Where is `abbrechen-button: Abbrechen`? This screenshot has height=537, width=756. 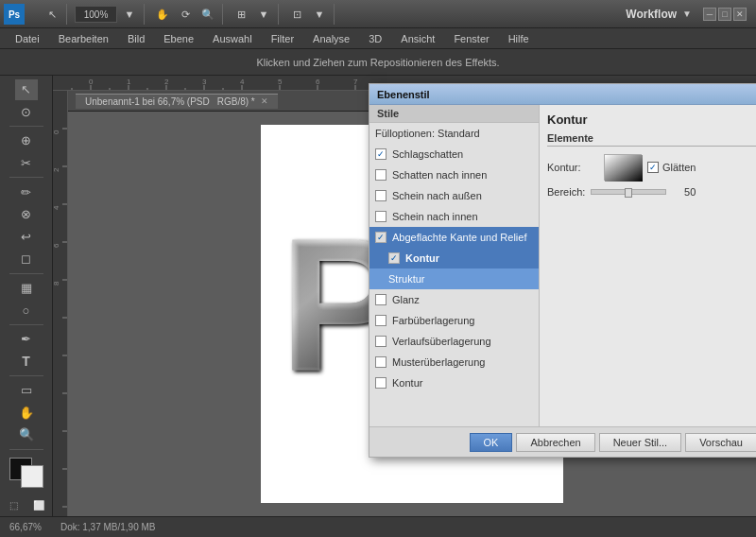
abbrechen-button: Abbrechen is located at coordinates (556, 442).